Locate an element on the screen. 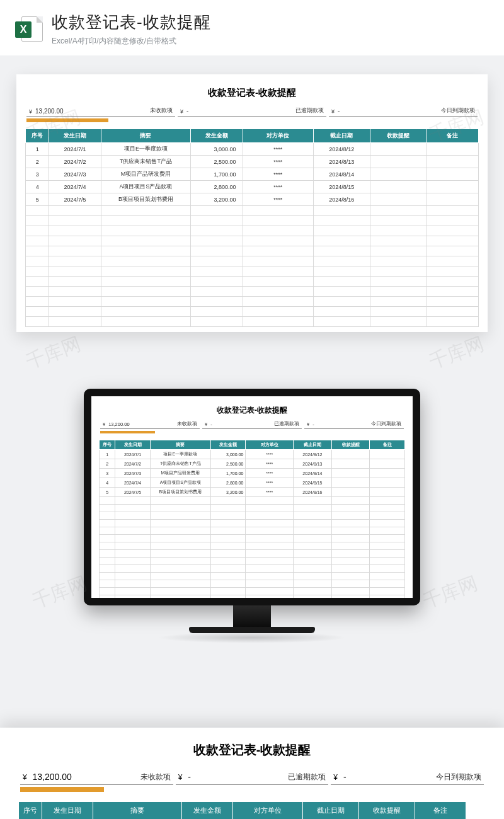 The height and width of the screenshot is (819, 504). table-header-row: 序号发生日期摘要发生金额对方单位截止日期收款提醒备注 is located at coordinates (252, 810).